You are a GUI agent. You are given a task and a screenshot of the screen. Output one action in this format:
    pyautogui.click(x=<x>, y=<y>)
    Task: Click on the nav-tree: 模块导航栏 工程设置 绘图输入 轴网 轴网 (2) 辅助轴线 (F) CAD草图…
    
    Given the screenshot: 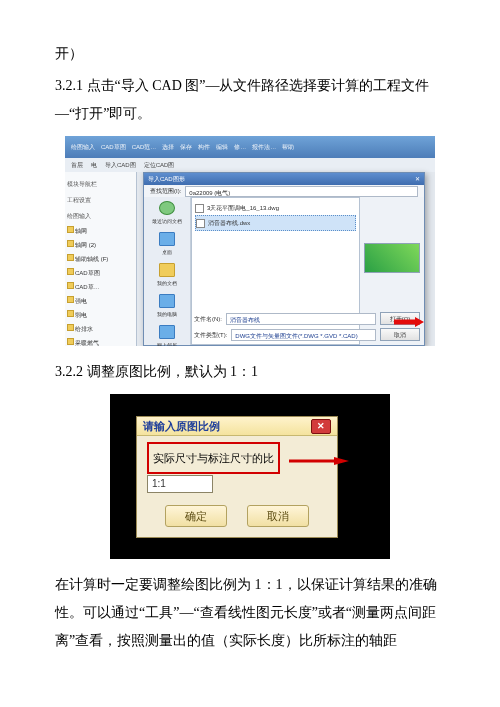 What is the action you would take?
    pyautogui.click(x=101, y=259)
    